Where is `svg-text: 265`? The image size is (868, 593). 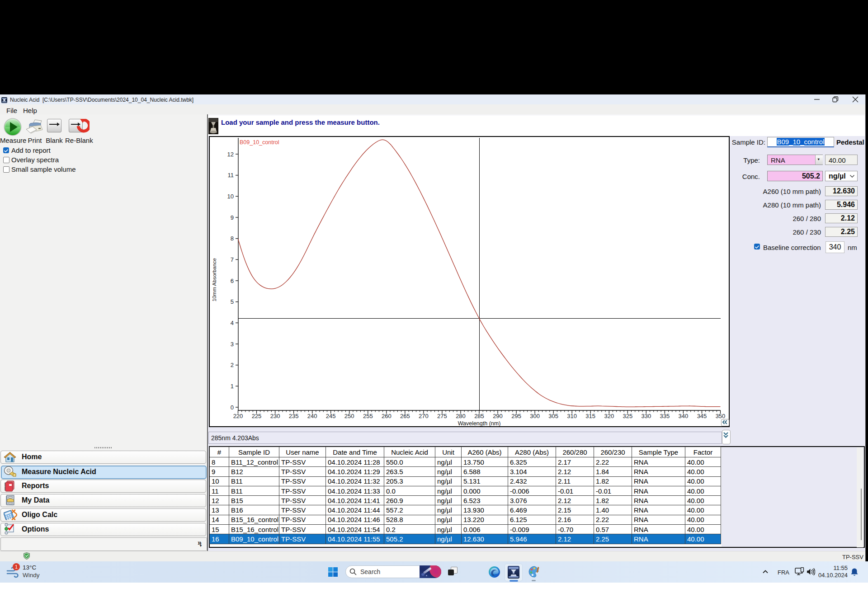 svg-text: 265 is located at coordinates (405, 416).